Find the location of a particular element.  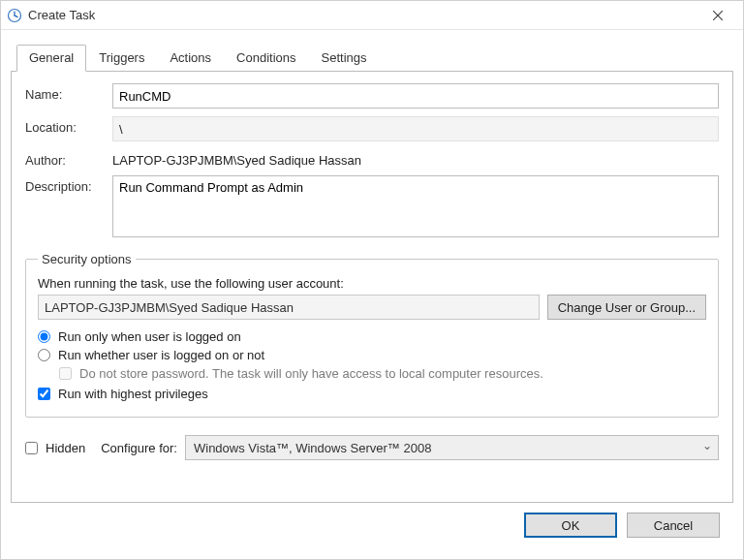

checkbox-no-store-password-input is located at coordinates (66, 374).